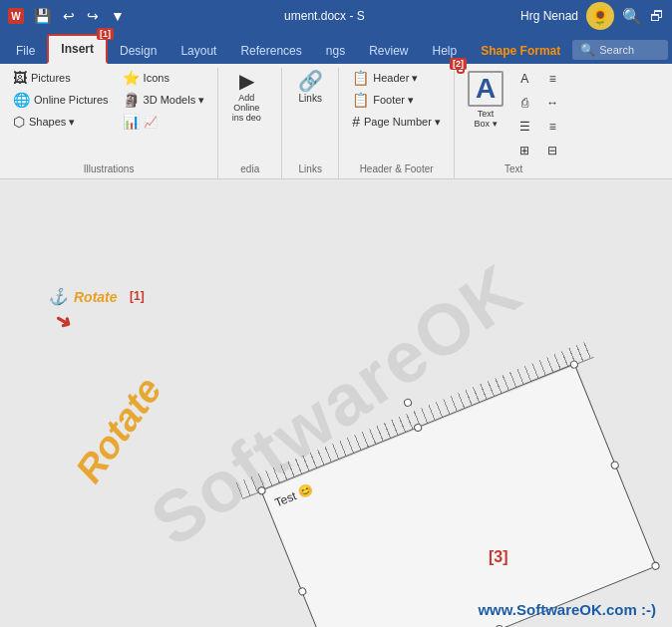 The height and width of the screenshot is (627, 672). What do you see at coordinates (310, 167) in the screenshot?
I see `links-group-label: Links` at bounding box center [310, 167].